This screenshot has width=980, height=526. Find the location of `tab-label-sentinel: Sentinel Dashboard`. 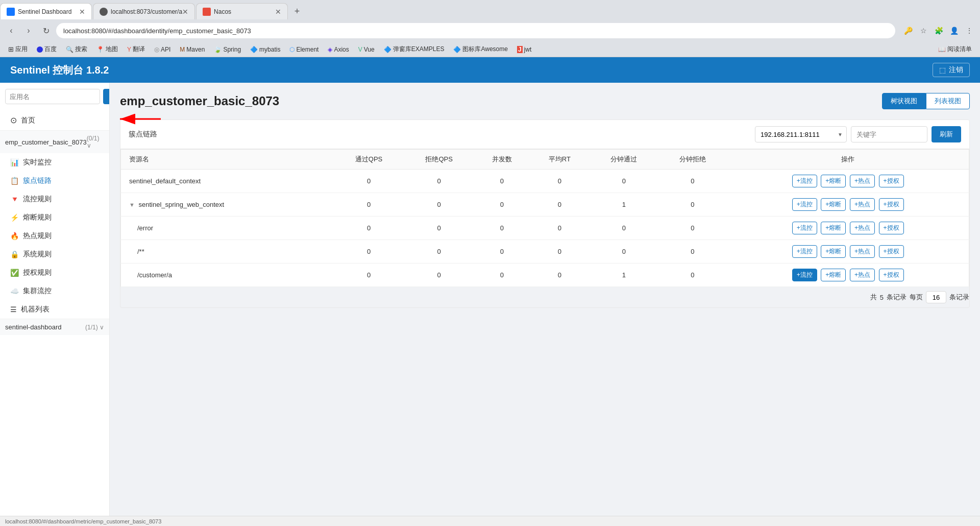

tab-label-sentinel: Sentinel Dashboard is located at coordinates (45, 12).